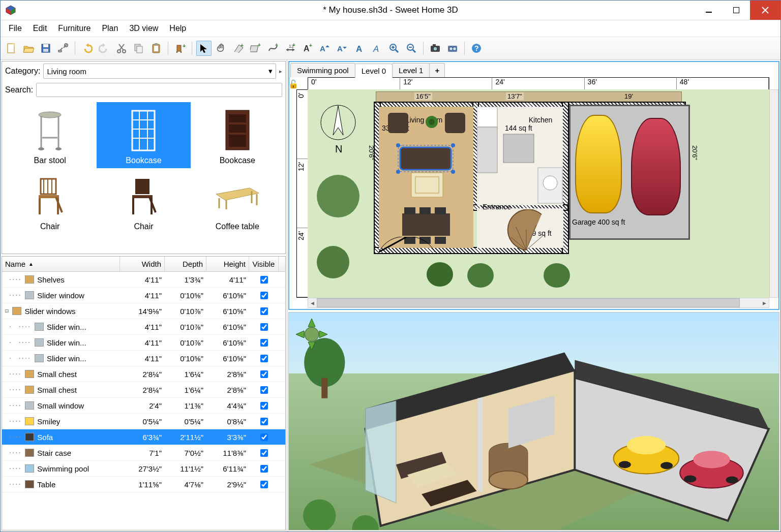 Image resolution: width=781 pixels, height=532 pixels. I want to click on menu-3dview: 3D view, so click(143, 28).